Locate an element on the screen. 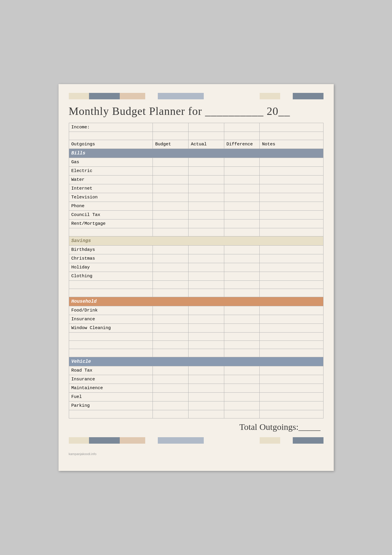 This screenshot has height=555, width=392. table-row: Television is located at coordinates (196, 198).